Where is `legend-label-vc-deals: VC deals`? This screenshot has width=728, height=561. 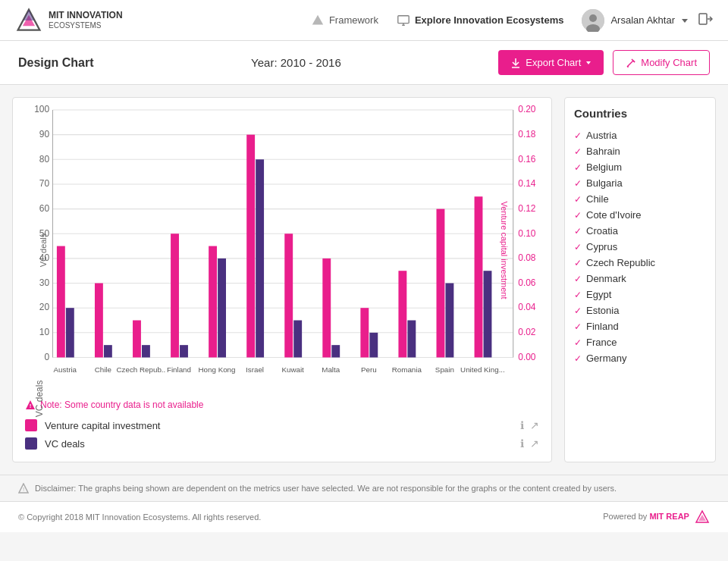
legend-label-vc-deals: VC deals is located at coordinates (279, 444).